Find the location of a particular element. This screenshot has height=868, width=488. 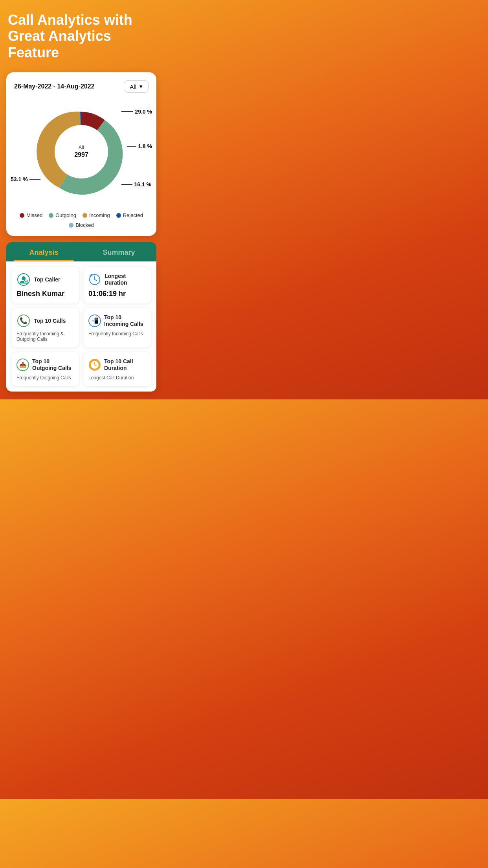

tabs-section: Analysis Summary Top Caller is located at coordinates (81, 317).